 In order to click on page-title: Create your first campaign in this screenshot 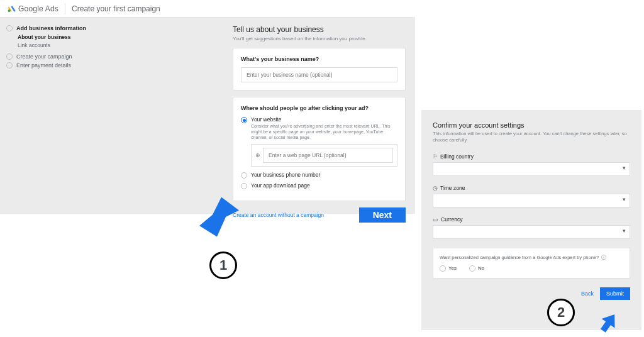, I will do `click(116, 9)`.